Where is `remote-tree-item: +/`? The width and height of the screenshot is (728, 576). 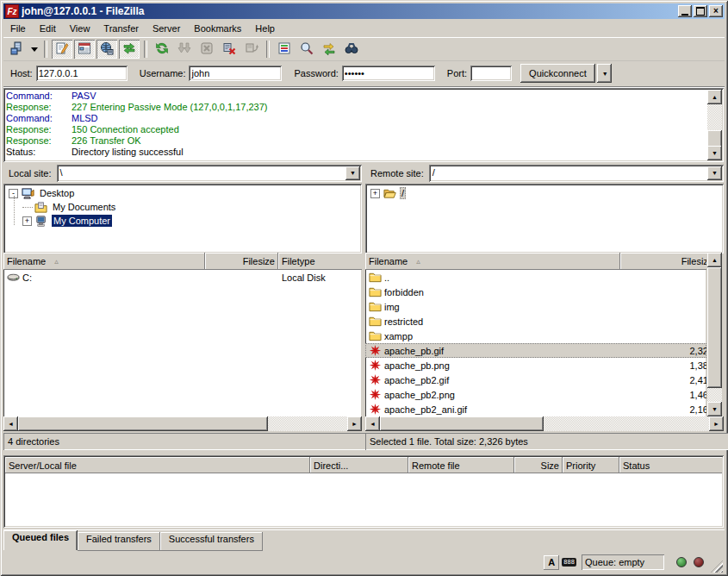
remote-tree-item: +/ is located at coordinates (544, 193).